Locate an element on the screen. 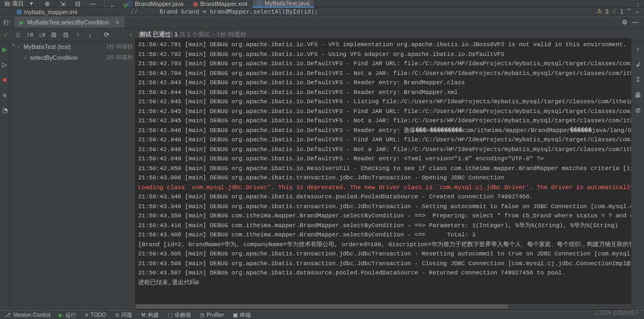 This screenshot has height=319, width=644. build-tab: ⚒ 构建 is located at coordinates (150, 315).